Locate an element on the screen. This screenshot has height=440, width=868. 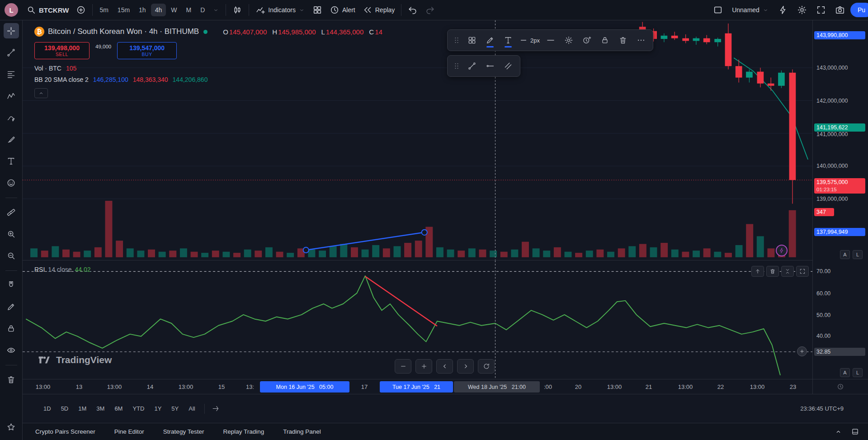
range-1m: 1M is located at coordinates (82, 409).